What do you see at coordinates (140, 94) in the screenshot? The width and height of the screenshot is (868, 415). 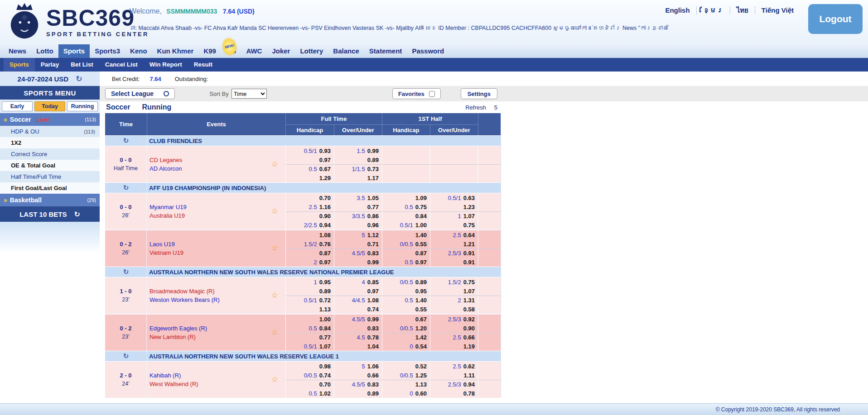 I see `select-league-button: Select League` at bounding box center [140, 94].